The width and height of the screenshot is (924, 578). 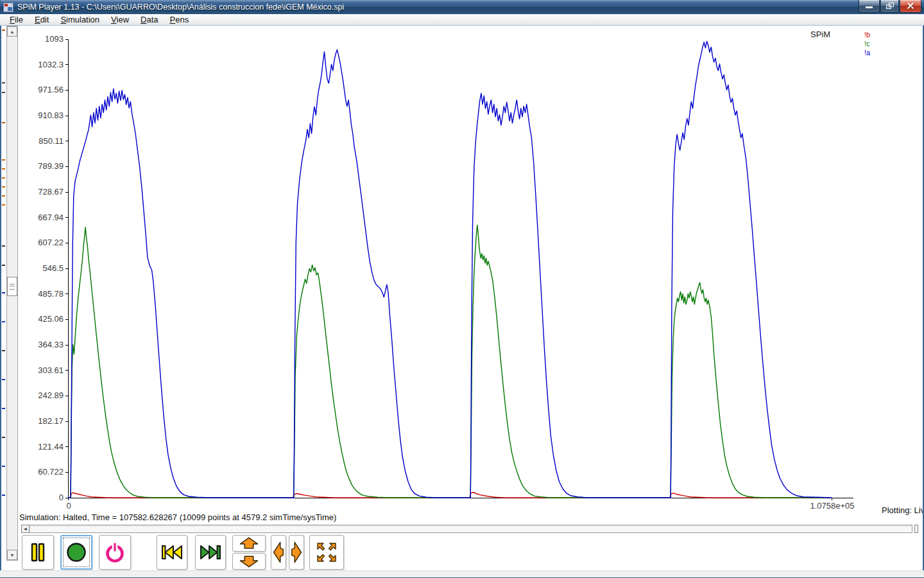 I want to click on menu-item-file: File, so click(x=17, y=20).